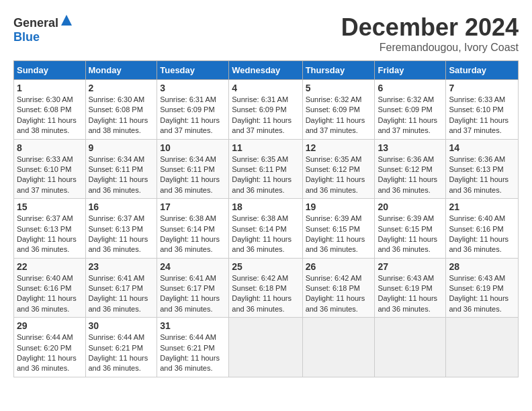  Describe the element at coordinates (121, 348) in the screenshot. I see `table-row: 30 Sunrise: 6:44 AMSunset: 6:21 PMDaylig…` at that location.